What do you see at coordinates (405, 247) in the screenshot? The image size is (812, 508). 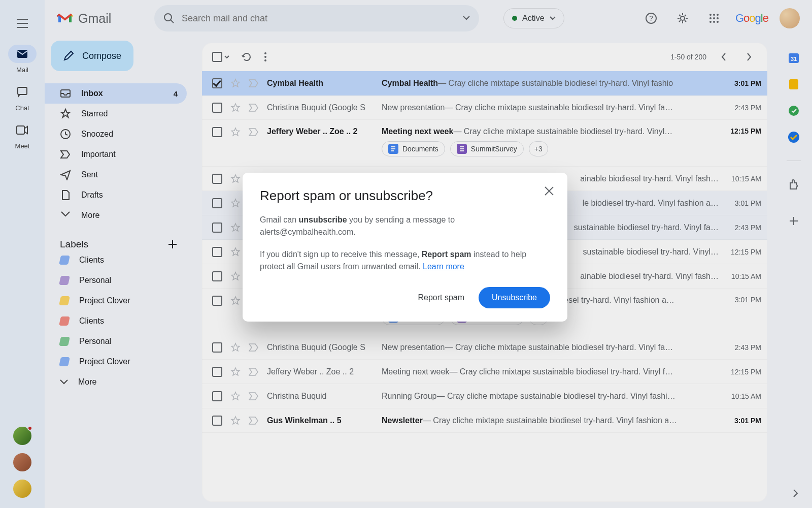 I see `unsubscribe-dialog: Report spam or unsubscribe? Gmail can un…` at bounding box center [405, 247].